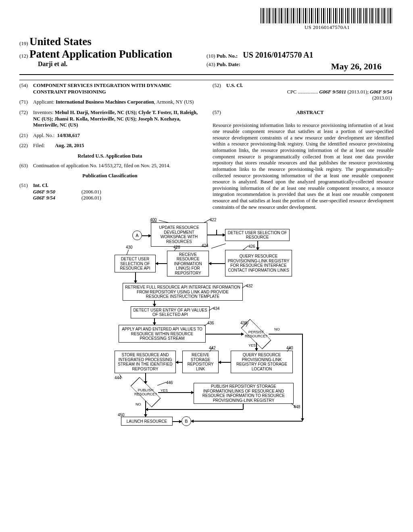  I want to click on ref-448: 448, so click(297, 407).